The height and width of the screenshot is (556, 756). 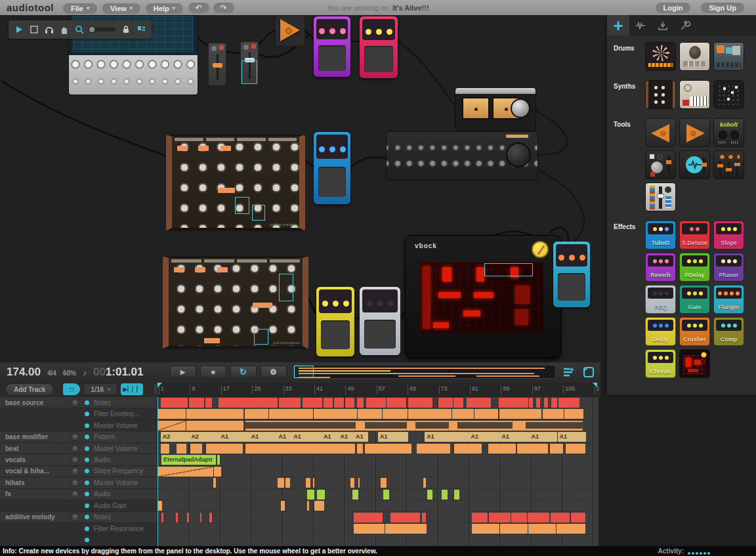 I want to click on palette-item-channel-tools, so click(x=660, y=165).